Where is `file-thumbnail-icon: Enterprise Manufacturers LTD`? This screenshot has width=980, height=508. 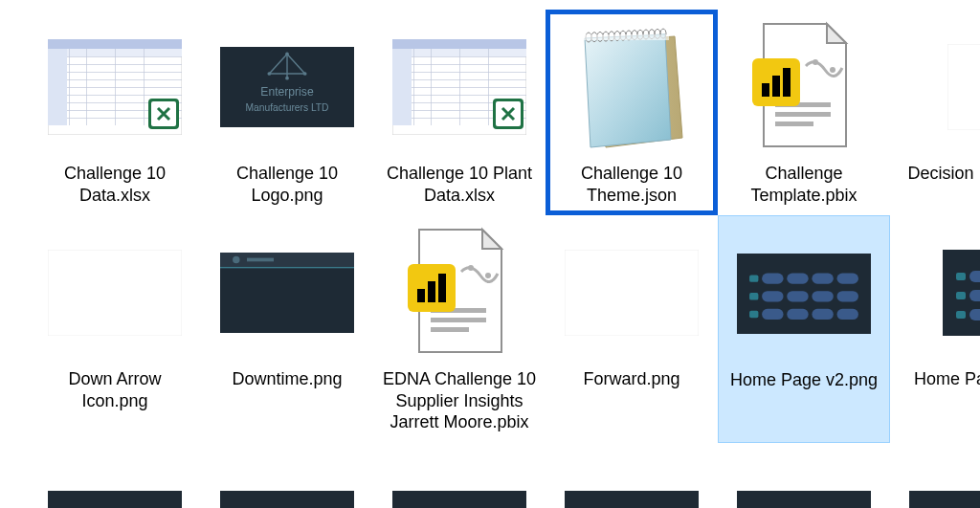 file-thumbnail-icon: Enterprise Manufacturers LTD is located at coordinates (287, 87).